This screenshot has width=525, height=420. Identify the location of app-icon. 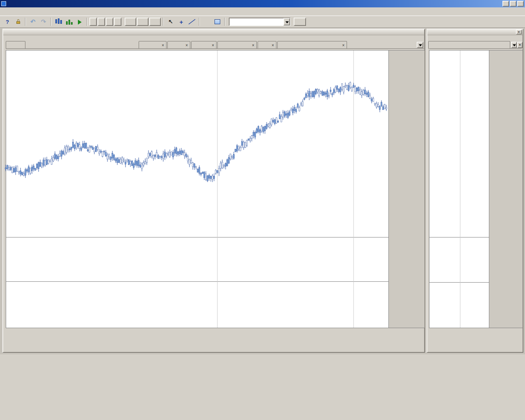
(4, 4).